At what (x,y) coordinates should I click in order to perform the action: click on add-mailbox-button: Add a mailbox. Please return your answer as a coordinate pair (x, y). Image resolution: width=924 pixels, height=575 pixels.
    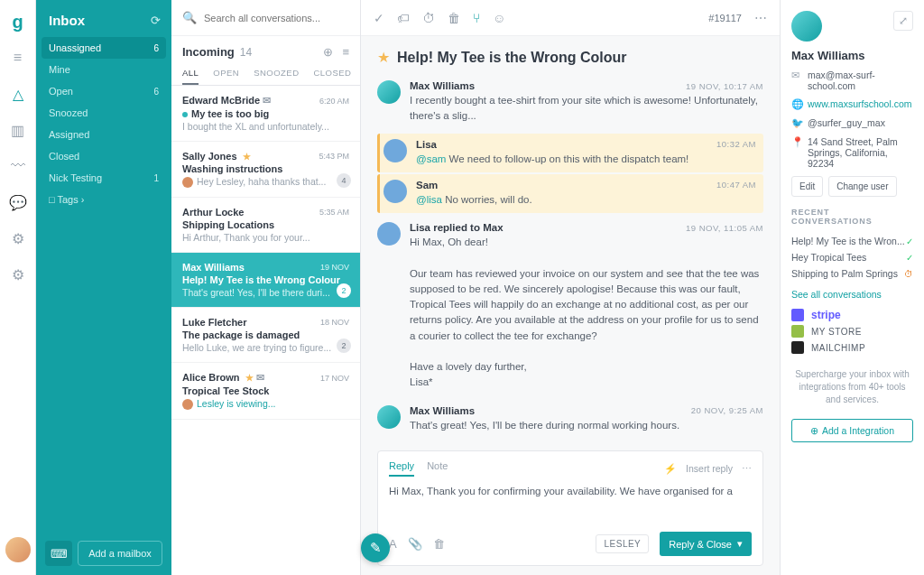
    Looking at the image, I should click on (120, 553).